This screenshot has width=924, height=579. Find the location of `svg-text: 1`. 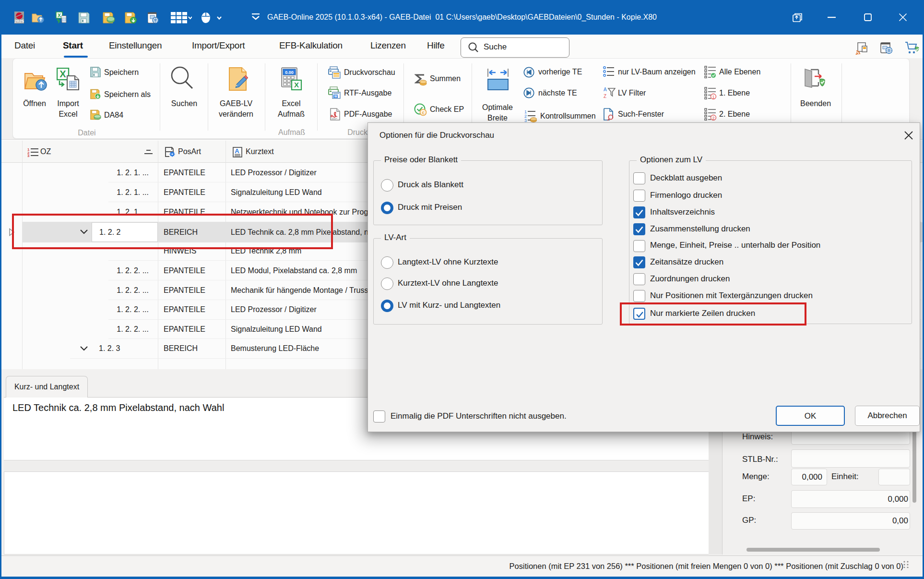

svg-text: 1 is located at coordinates (713, 97).